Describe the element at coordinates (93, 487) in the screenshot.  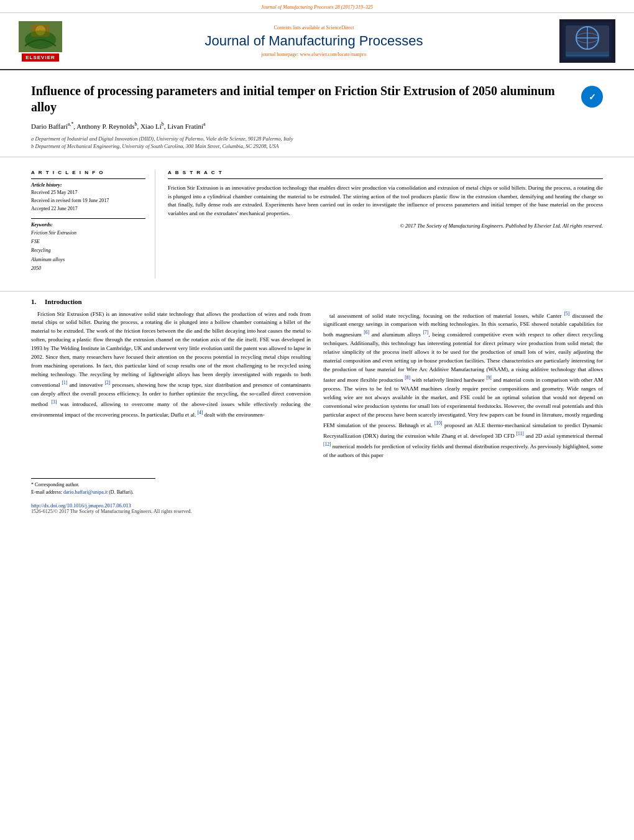
I see `footnote-divider: * Corresponding author. E-mail address: …` at that location.